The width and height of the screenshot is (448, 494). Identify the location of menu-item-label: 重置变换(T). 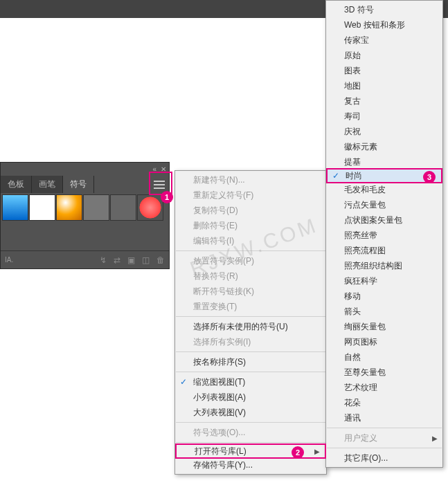
(215, 307).